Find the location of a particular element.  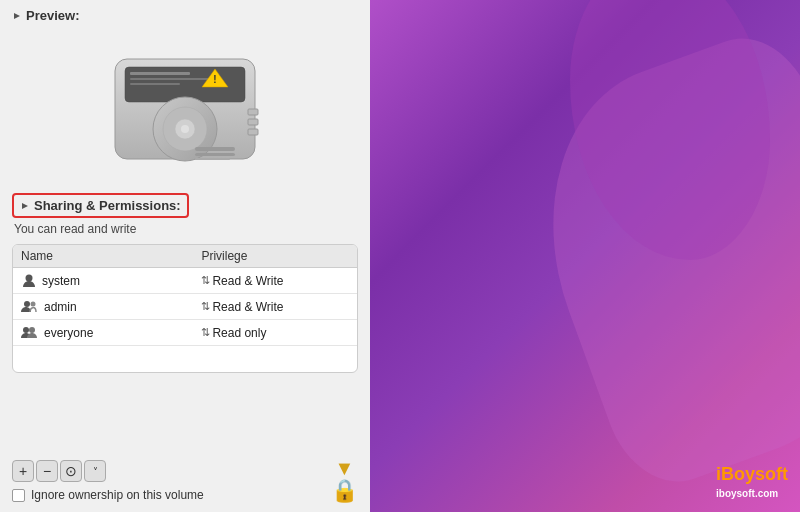

lock-container: ▼ 🔒 is located at coordinates (344, 481).